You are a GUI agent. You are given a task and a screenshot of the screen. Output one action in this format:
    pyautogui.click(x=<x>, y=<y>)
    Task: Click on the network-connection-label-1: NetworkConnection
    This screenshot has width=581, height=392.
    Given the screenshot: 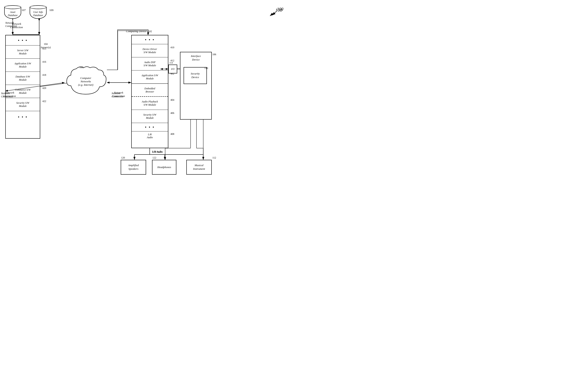 What is the action you would take?
    pyautogui.click(x=16, y=25)
    